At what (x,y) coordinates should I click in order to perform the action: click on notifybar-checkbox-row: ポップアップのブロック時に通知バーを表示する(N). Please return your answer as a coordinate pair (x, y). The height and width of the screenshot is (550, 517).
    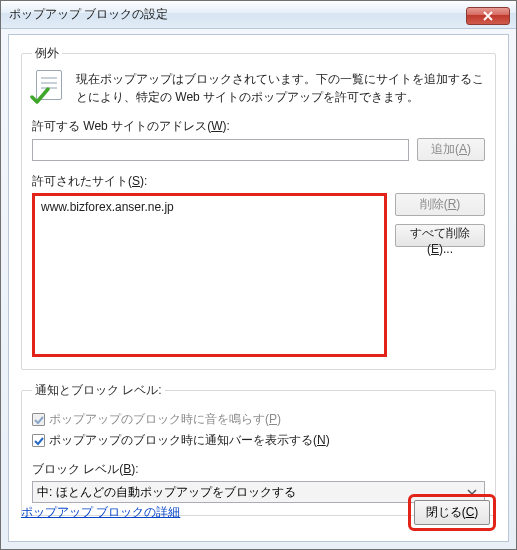
    Looking at the image, I should click on (258, 440).